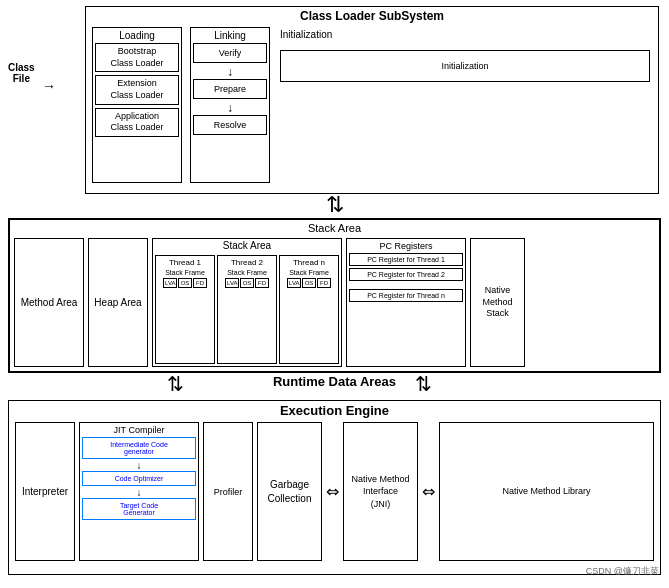 Image resolution: width=669 pixels, height=588 pixels. Describe the element at coordinates (428, 492) in the screenshot. I see `double-arrow-h-2: ⇔` at that location.